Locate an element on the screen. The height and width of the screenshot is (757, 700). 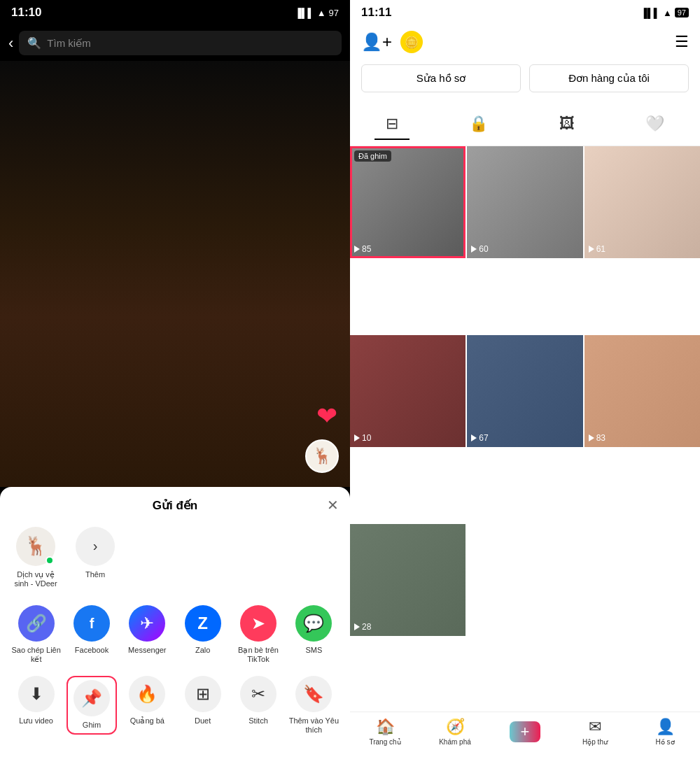
right-status-bar: 11:11 ▐▌▌ ▲ 97 is located at coordinates (525, 13).